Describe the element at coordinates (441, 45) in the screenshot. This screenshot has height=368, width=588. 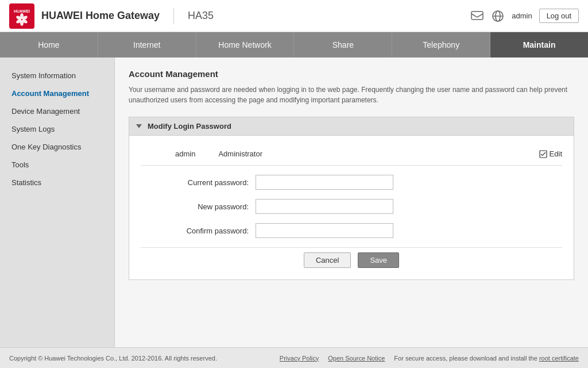
I see `nav-item-telephony: Telephony` at that location.